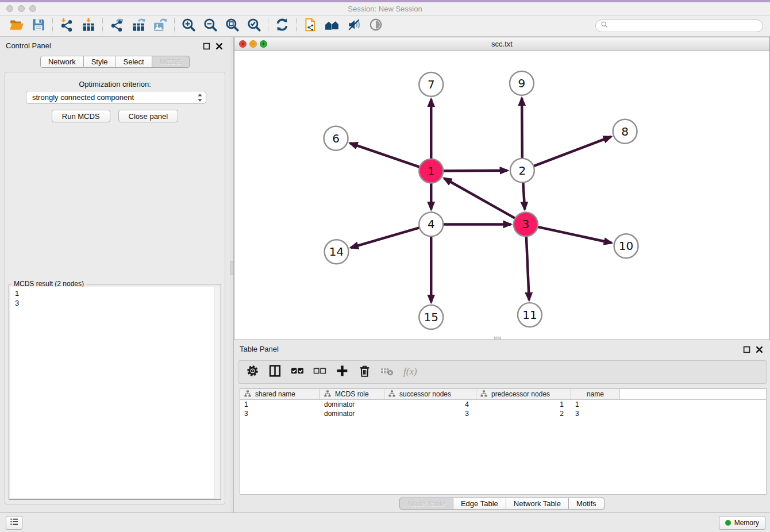 This screenshot has height=532, width=770. I want to click on cell-successor-nodes: 4, so click(430, 404).